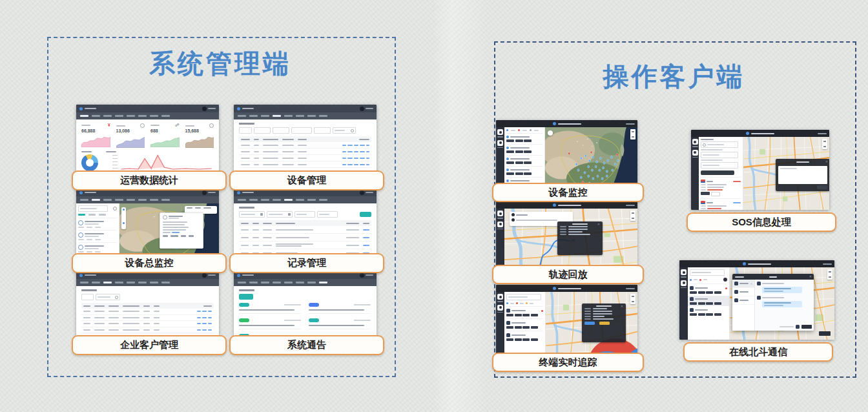 The image size is (868, 412). What do you see at coordinates (181, 231) in the screenshot?
I see `device-info-popup` at bounding box center [181, 231].